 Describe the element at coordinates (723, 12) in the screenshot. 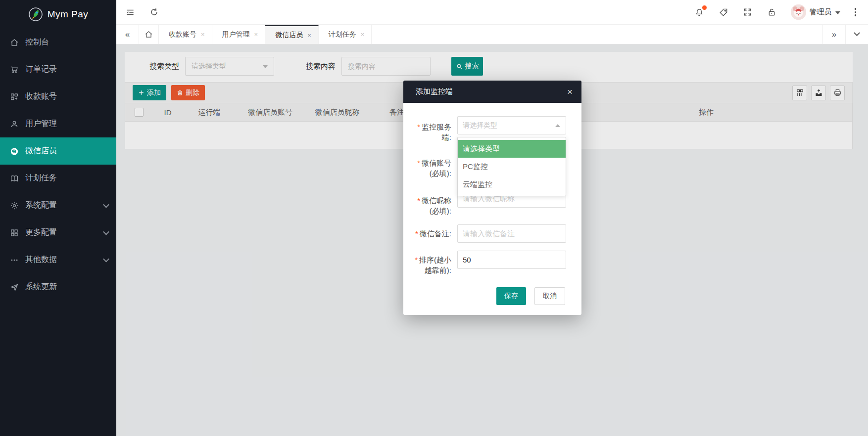

I see `tag-icon` at that location.